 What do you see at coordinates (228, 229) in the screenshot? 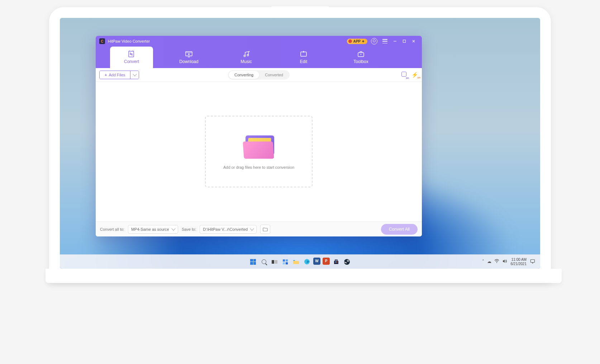
I see `save-path-select: D:\HitPaw V...r\Converted` at bounding box center [228, 229].